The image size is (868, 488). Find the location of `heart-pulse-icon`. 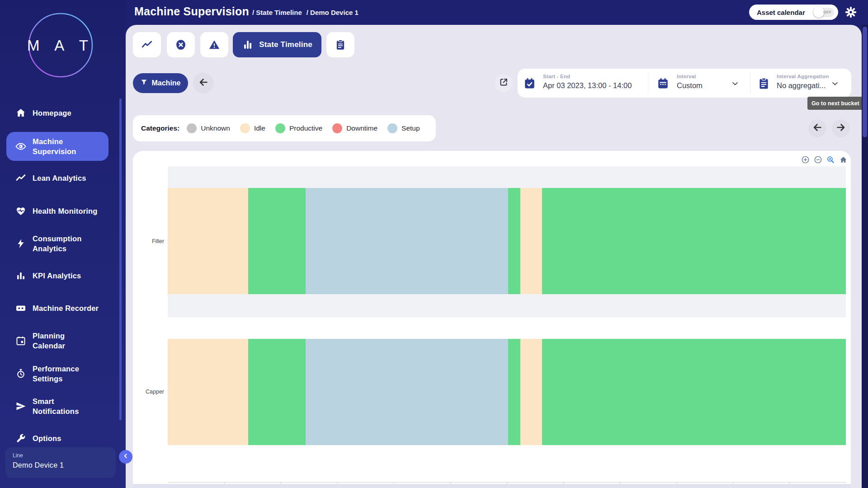

heart-pulse-icon is located at coordinates (21, 211).